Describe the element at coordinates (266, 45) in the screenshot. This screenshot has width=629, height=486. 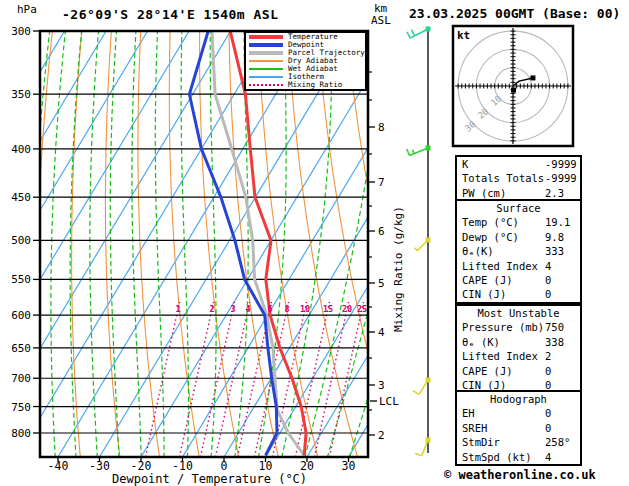
I see `legend-swatch-dewpoint` at that location.